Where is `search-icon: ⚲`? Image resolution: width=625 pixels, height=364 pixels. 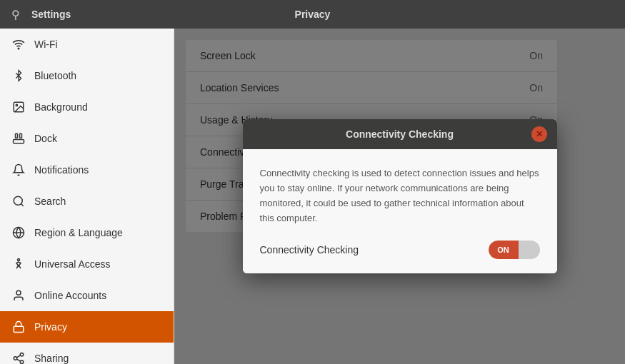 search-icon: ⚲ is located at coordinates (16, 14).